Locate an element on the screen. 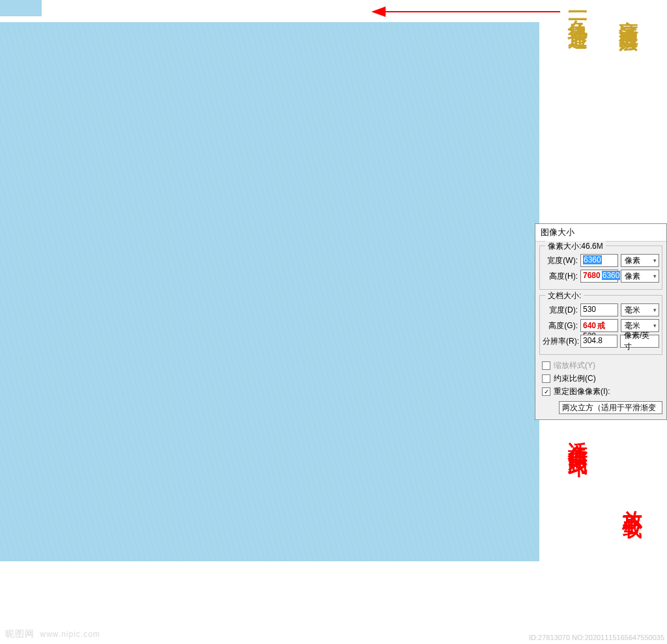  pixel-height-row: 高度(H): 76806360 像素▾ is located at coordinates (601, 276).